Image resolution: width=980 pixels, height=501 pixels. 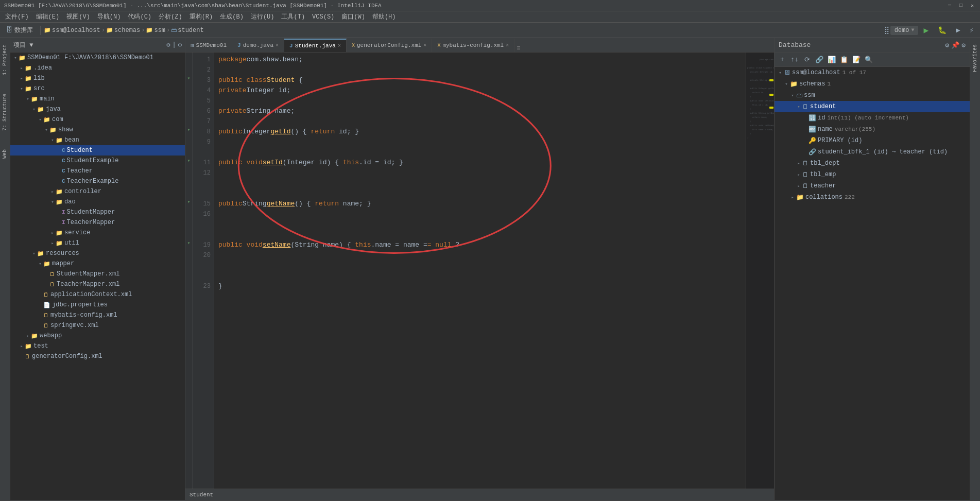 What do you see at coordinates (518, 48) in the screenshot?
I see `tab-overflow-button: ≡` at bounding box center [518, 48].